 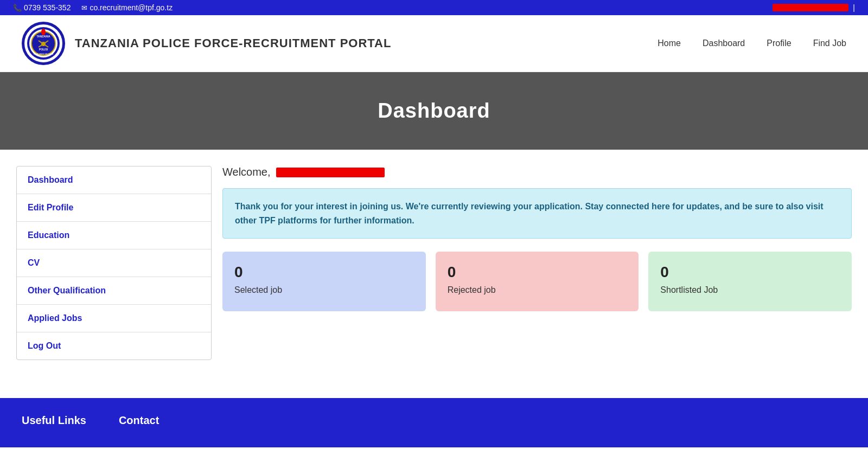 What do you see at coordinates (127, 8) in the screenshot?
I see `email-label: co.recruitment@tpf.go.tz` at bounding box center [127, 8].